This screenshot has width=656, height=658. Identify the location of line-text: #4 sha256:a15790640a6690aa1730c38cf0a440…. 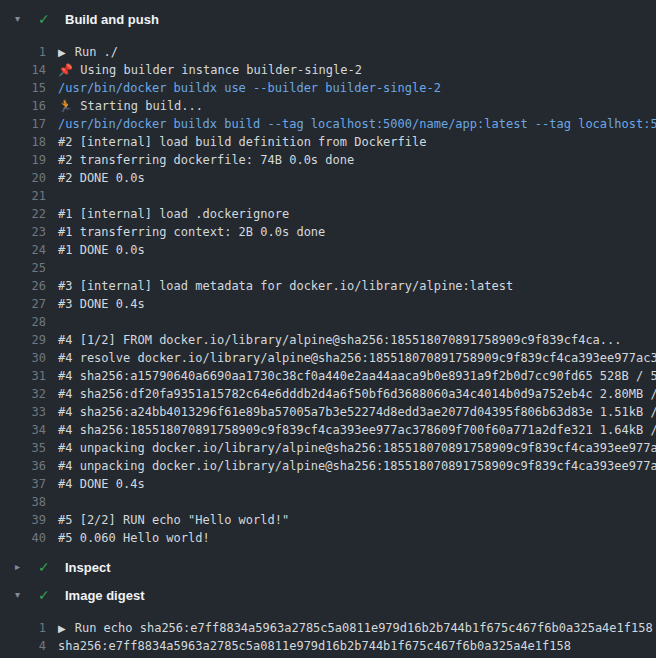
(351, 376).